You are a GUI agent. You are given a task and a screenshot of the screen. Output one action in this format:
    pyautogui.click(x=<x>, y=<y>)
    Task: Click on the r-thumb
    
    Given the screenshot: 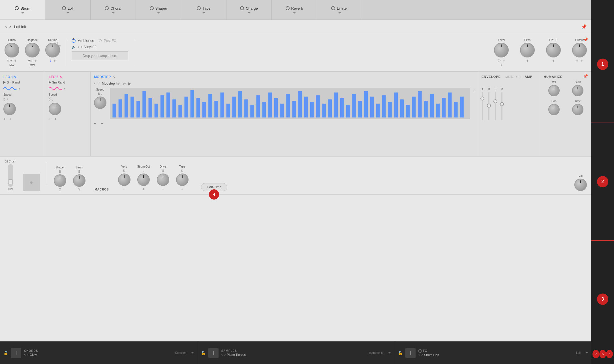 What is the action you would take?
    pyautogui.click(x=502, y=104)
    